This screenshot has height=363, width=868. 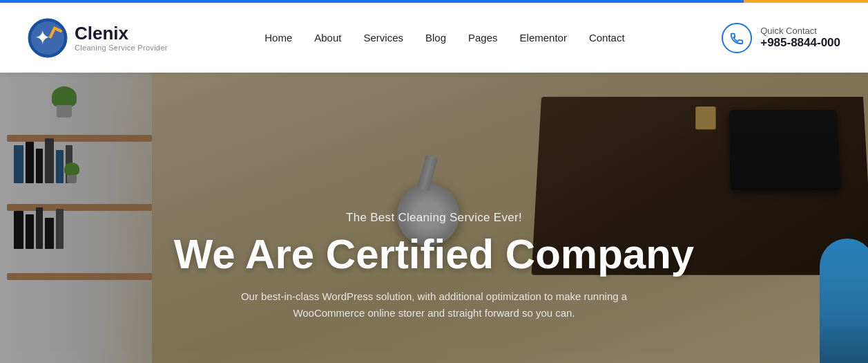 I want to click on hero-description: Our best-in-class WordPress solution, wi…, so click(x=434, y=305).